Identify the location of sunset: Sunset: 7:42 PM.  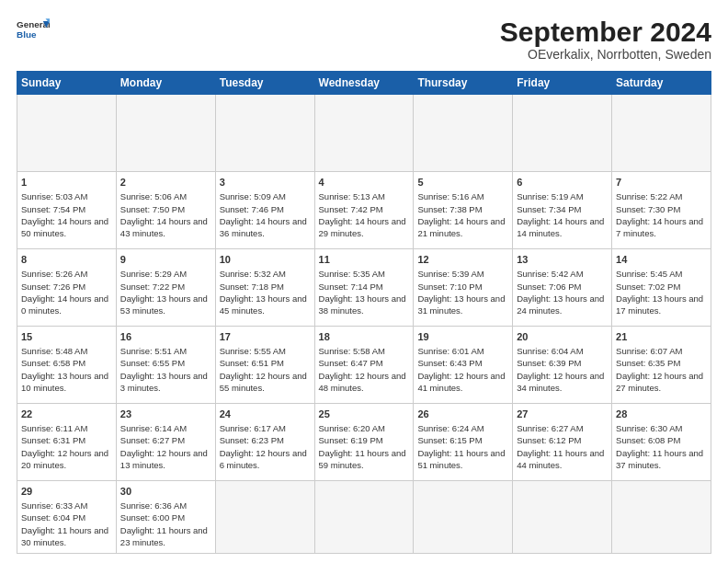
(351, 210).